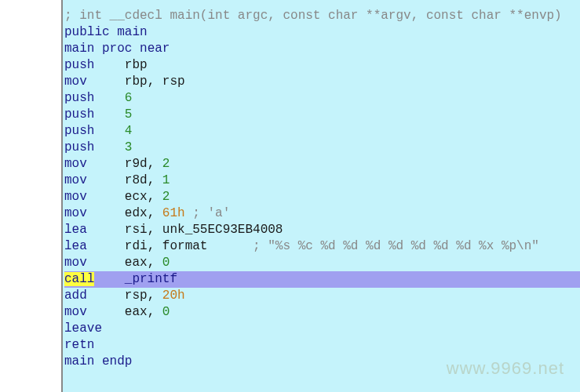 This screenshot has width=580, height=392. Describe the element at coordinates (322, 165) in the screenshot. I see `instruction-line: mov r9d, 2` at that location.